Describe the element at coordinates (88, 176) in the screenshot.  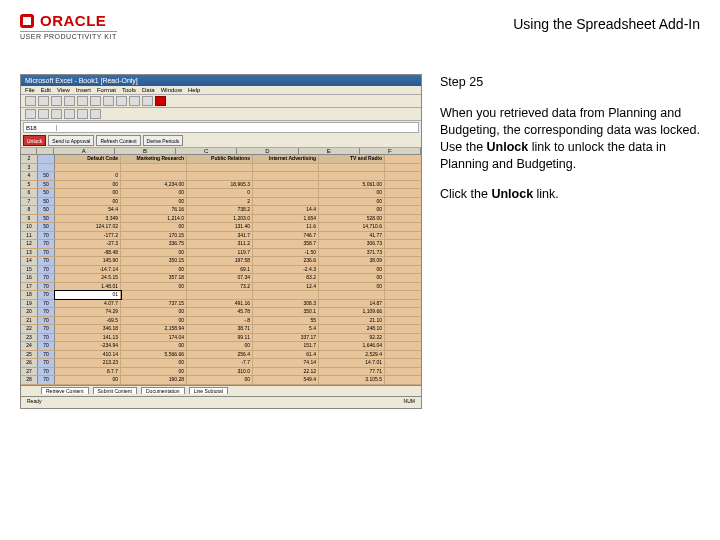
I see `cell: 0` at that location.